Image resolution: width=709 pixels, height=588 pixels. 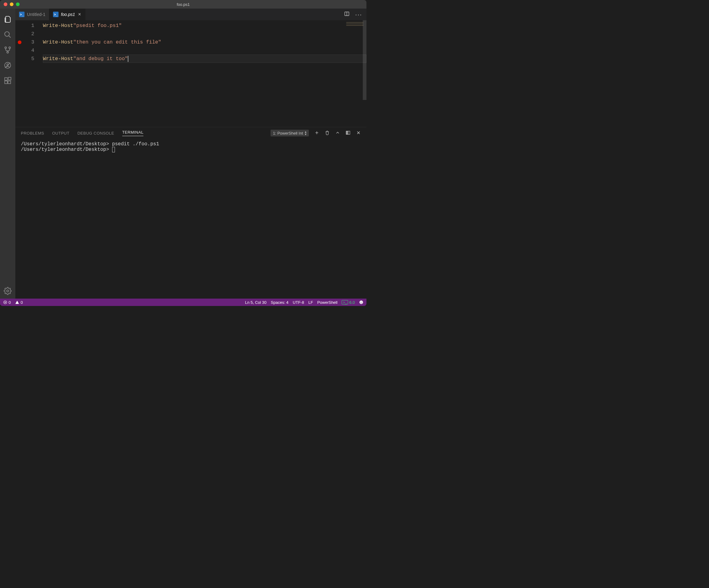 What do you see at coordinates (359, 133) in the screenshot?
I see `close-panel-icon` at bounding box center [359, 133].